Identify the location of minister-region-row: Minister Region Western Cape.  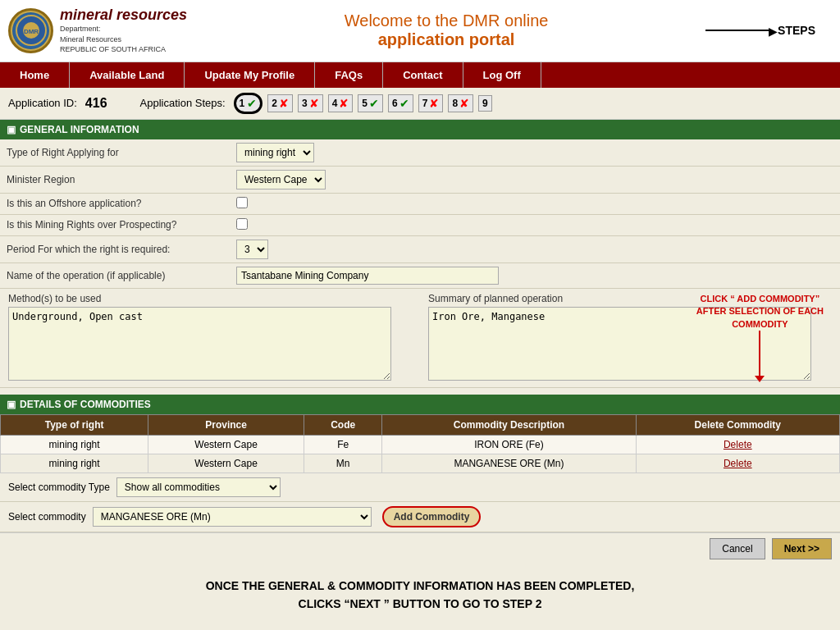
(420, 179).